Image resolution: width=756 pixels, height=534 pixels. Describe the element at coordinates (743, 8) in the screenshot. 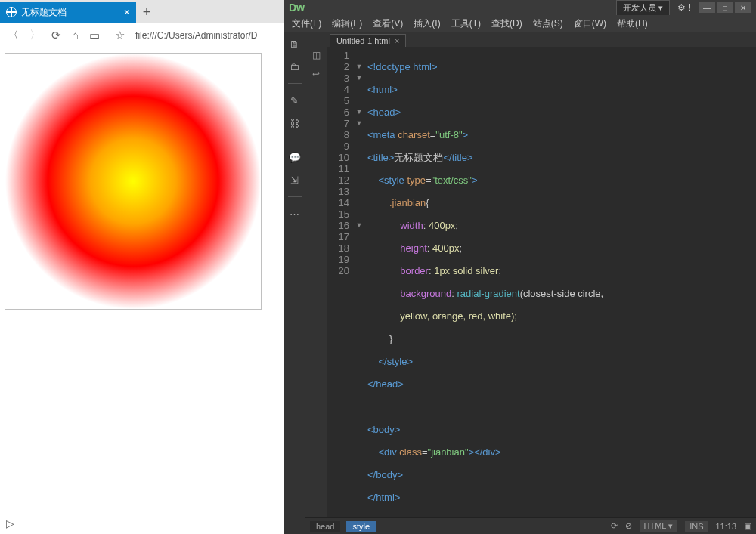

I see `close-button: ✕` at that location.